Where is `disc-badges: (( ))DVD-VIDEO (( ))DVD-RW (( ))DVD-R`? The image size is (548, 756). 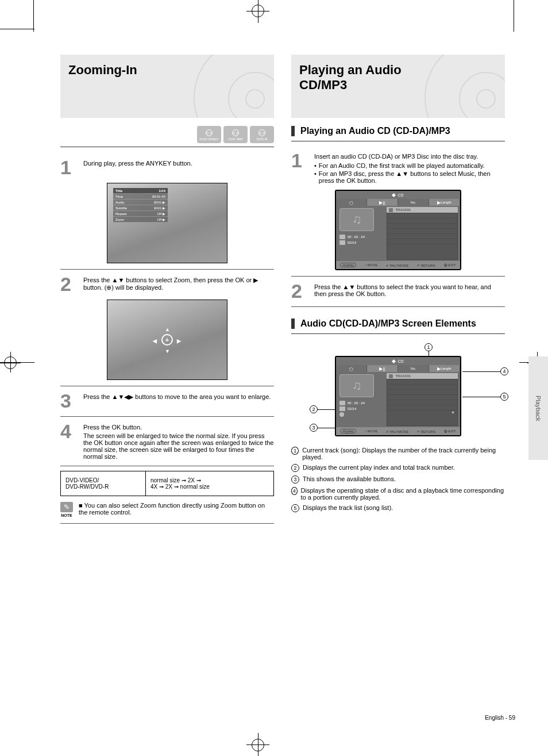 disc-badges: (( ))DVD-VIDEO (( ))DVD-RW (( ))DVD-R is located at coordinates (167, 135).